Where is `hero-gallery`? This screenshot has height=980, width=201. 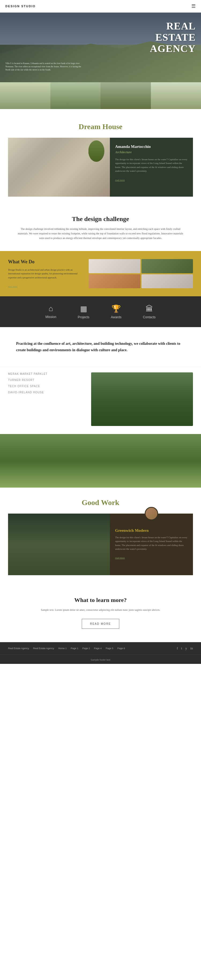
hero-gallery is located at coordinates (100, 96).